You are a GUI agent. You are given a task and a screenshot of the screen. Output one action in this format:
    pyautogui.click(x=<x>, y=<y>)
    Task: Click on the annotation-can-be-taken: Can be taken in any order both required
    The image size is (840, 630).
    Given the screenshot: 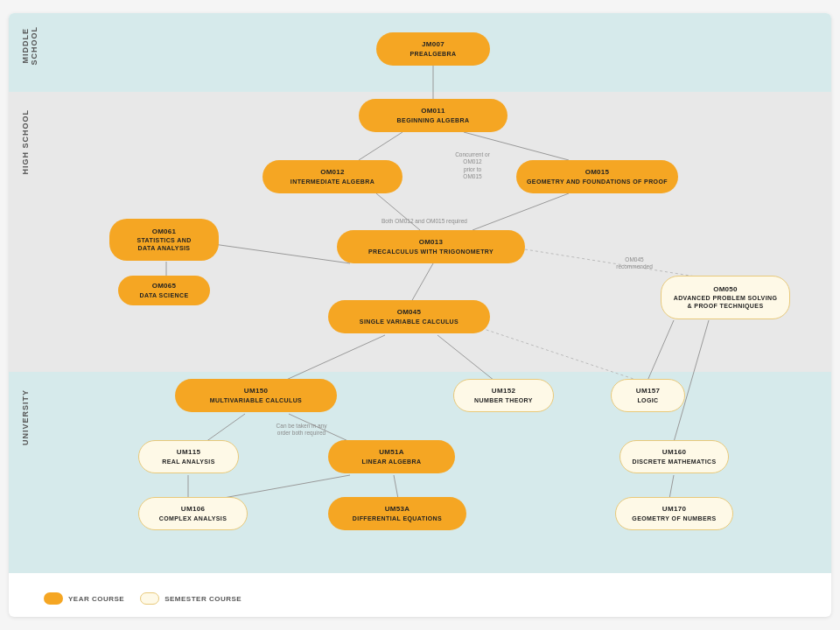 What is the action you would take?
    pyautogui.click(x=301, y=430)
    